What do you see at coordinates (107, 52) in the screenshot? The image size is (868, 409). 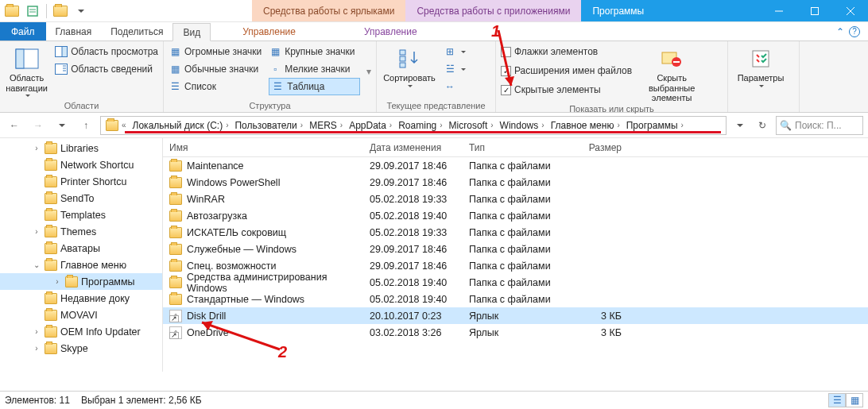 I see `preview-pane-button: Область просмотра` at bounding box center [107, 52].